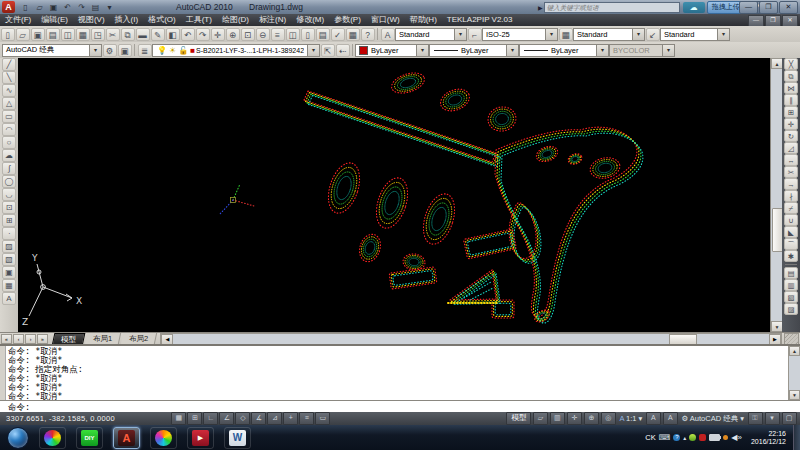 The image size is (800, 450). I want to click on app-autocad: A, so click(126, 438).